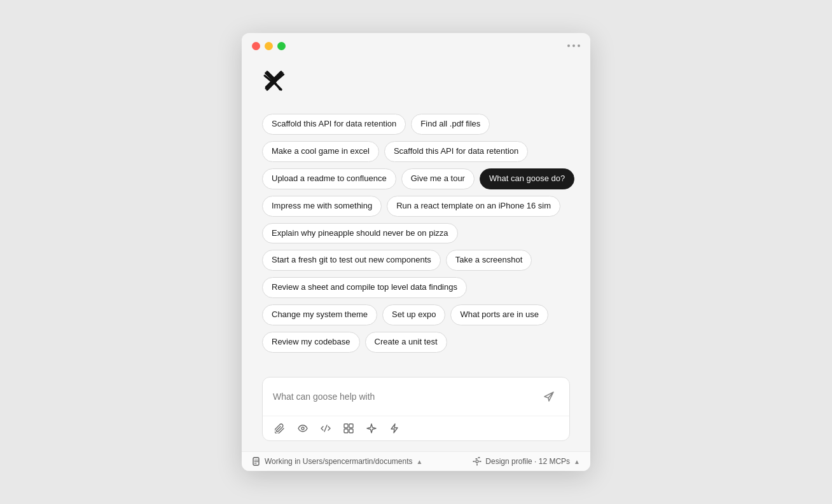  What do you see at coordinates (416, 261) in the screenshot?
I see `chip-row: Start a fresh git to test out new compon…` at bounding box center [416, 261].